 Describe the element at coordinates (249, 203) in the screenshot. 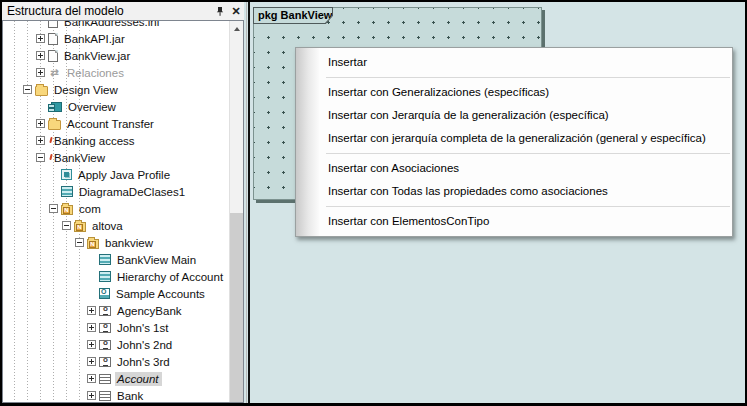

I see `panel-divider` at that location.